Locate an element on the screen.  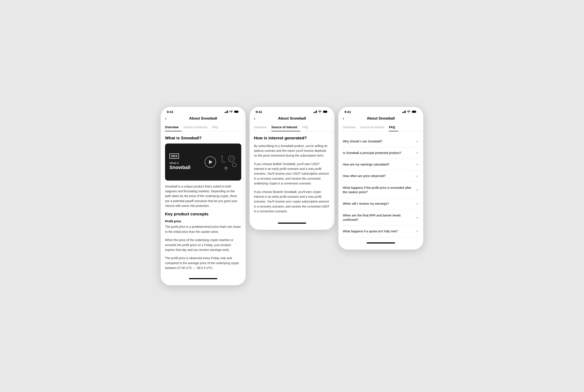
play-button is located at coordinates (210, 162).